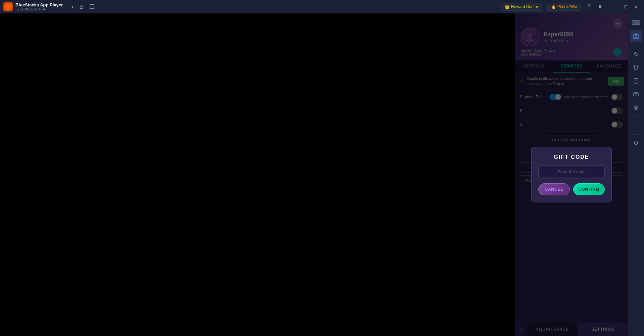 Image resolution: width=644 pixels, height=336 pixels. I want to click on menu-button: ≡, so click(600, 7).